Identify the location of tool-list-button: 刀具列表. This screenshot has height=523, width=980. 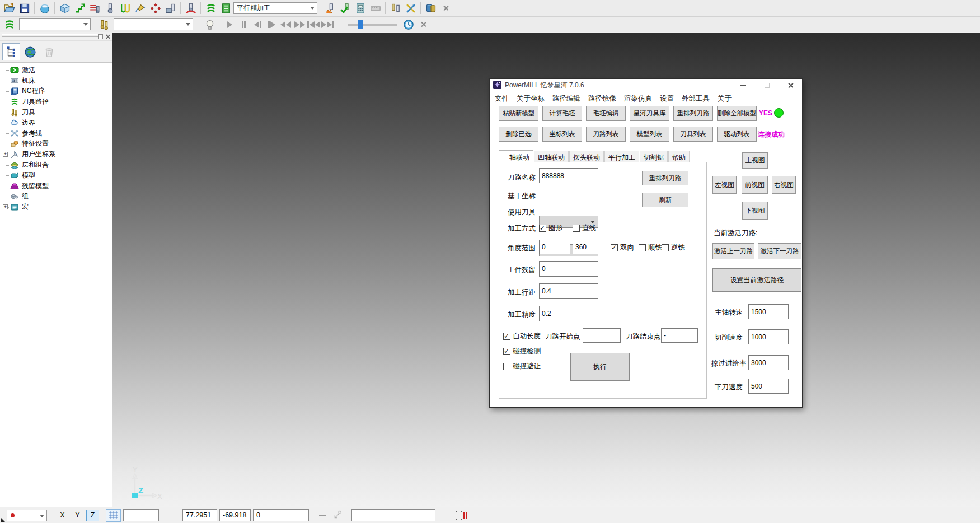
(693, 134).